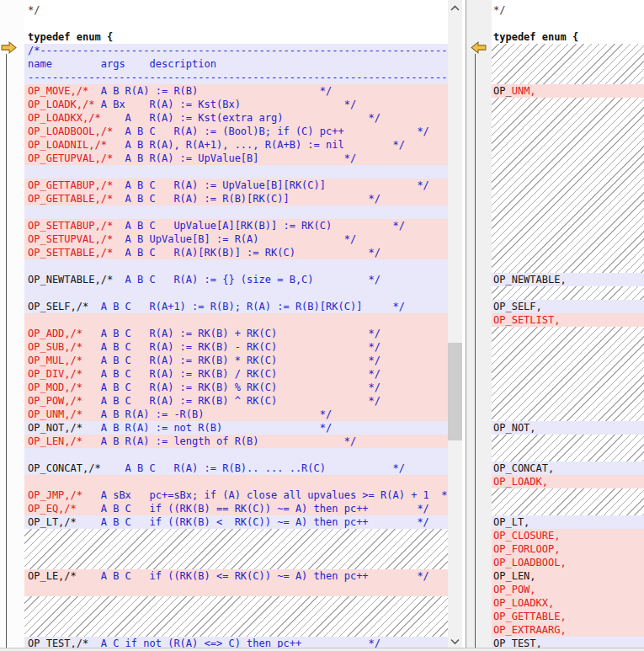 The width and height of the screenshot is (644, 651). What do you see at coordinates (322, 649) in the screenshot?
I see `bottom-edge-strip` at bounding box center [322, 649].